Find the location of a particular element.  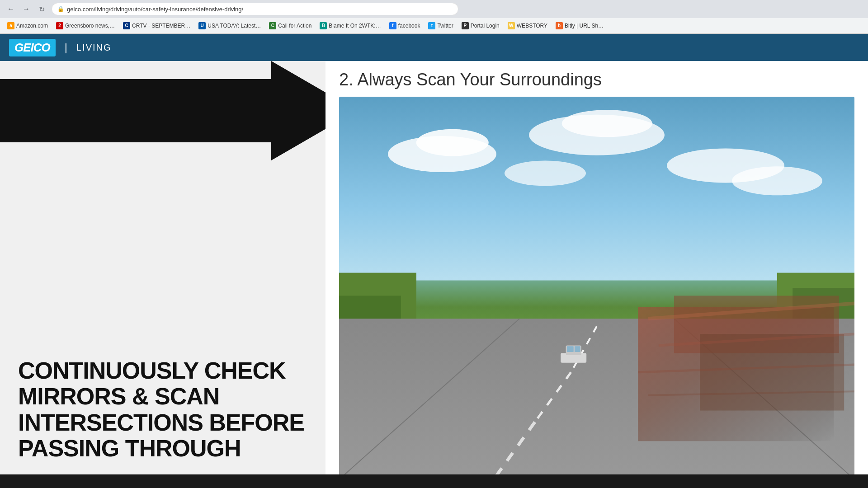

bookmark-label-bitly: Bitly | URL Sh… is located at coordinates (584, 26).